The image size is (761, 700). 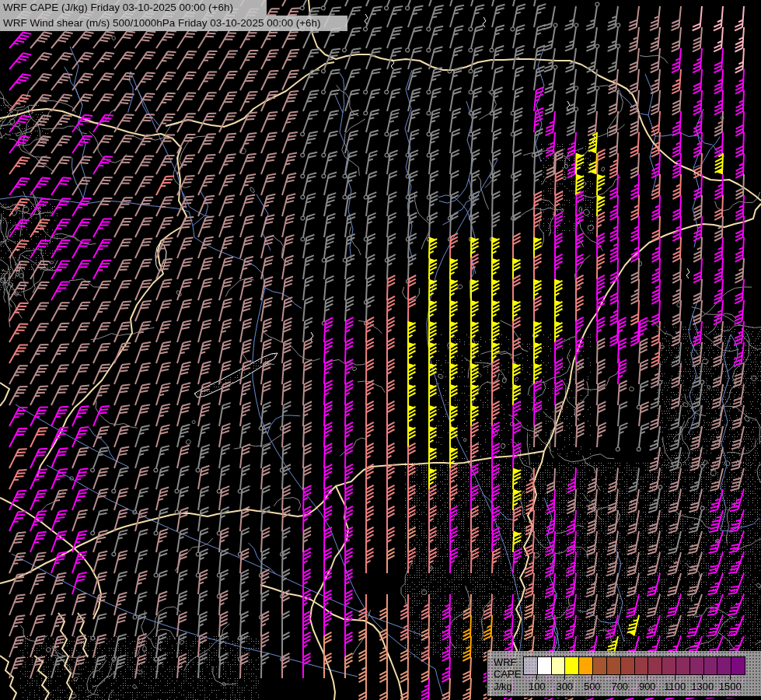 What do you see at coordinates (634, 666) in the screenshot?
I see `legend-colorbar` at bounding box center [634, 666].